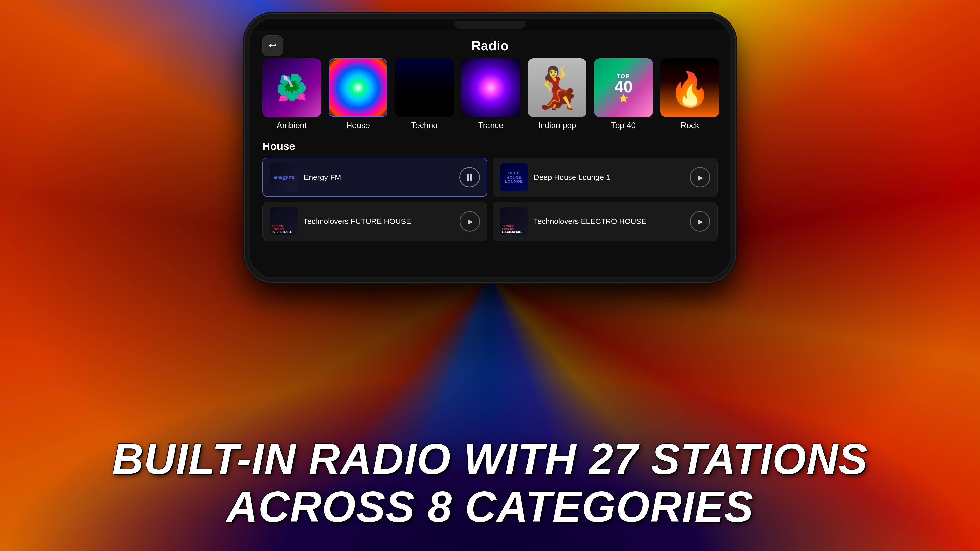 The width and height of the screenshot is (980, 551). I want to click on ambient-art, so click(292, 88).